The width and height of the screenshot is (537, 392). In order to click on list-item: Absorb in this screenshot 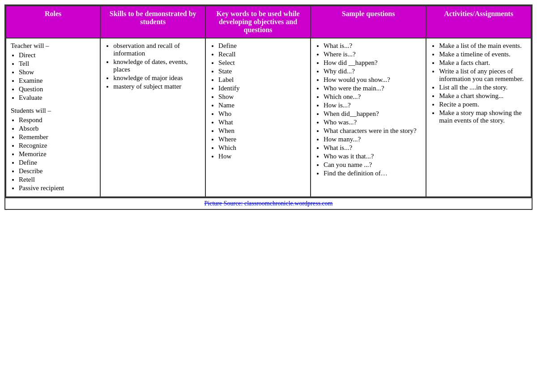, I will do `click(57, 129)`.